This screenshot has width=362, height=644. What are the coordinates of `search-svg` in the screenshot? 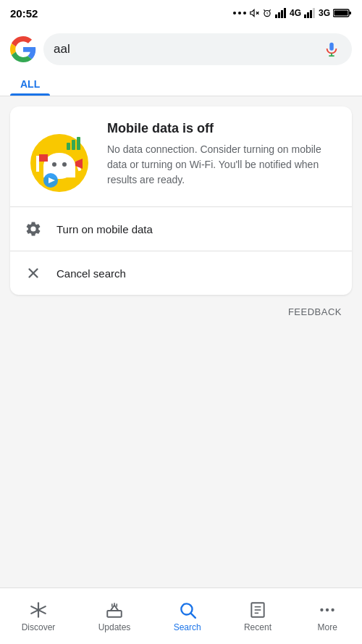 It's located at (188, 610).